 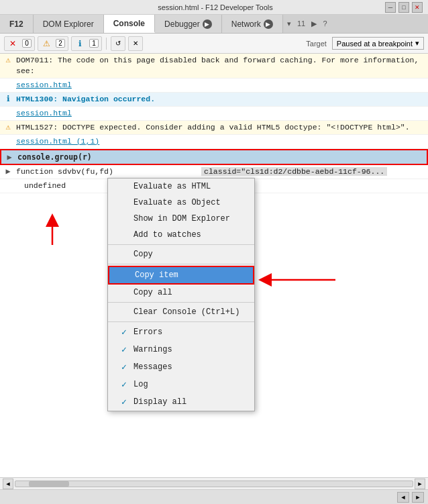 I want to click on status-bar: ◄ ►, so click(x=214, y=497).